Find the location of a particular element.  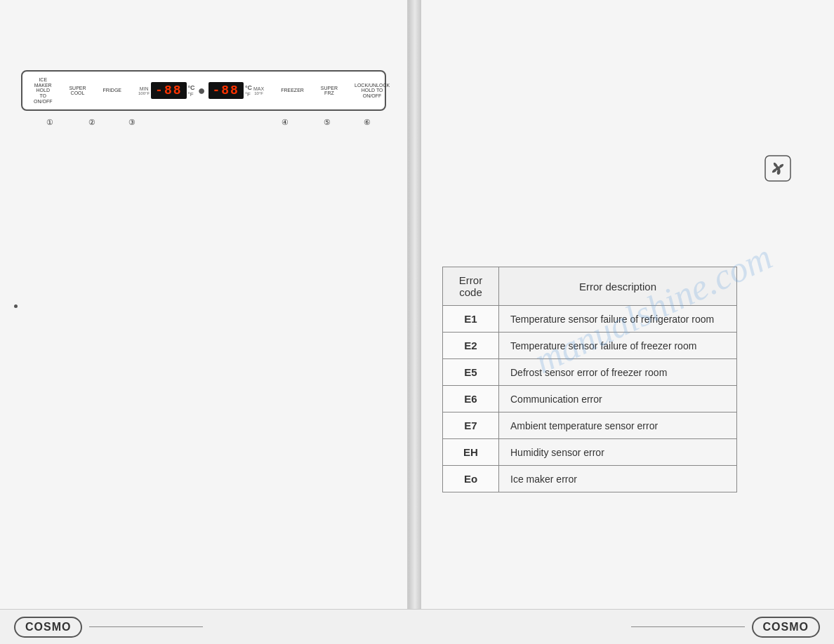

display-right: -88 is located at coordinates (226, 90).